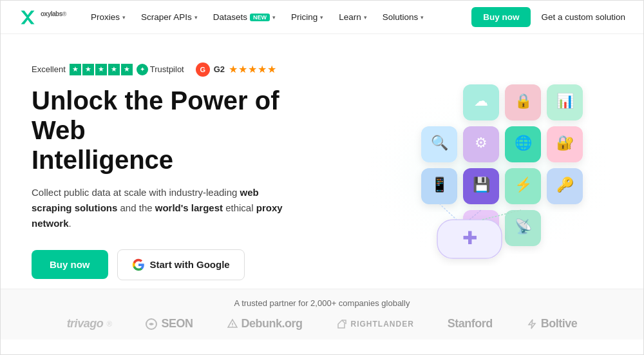 The image size is (644, 355). I want to click on tp-star-3: ★, so click(101, 70).